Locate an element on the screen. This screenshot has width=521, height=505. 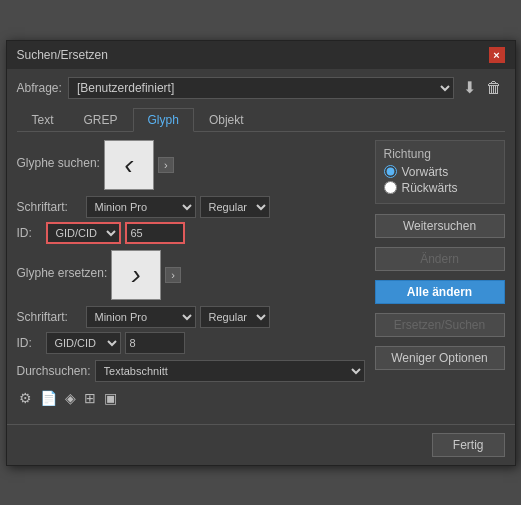
radio-vorwarts-label: Vorwärts is located at coordinates (426, 172).